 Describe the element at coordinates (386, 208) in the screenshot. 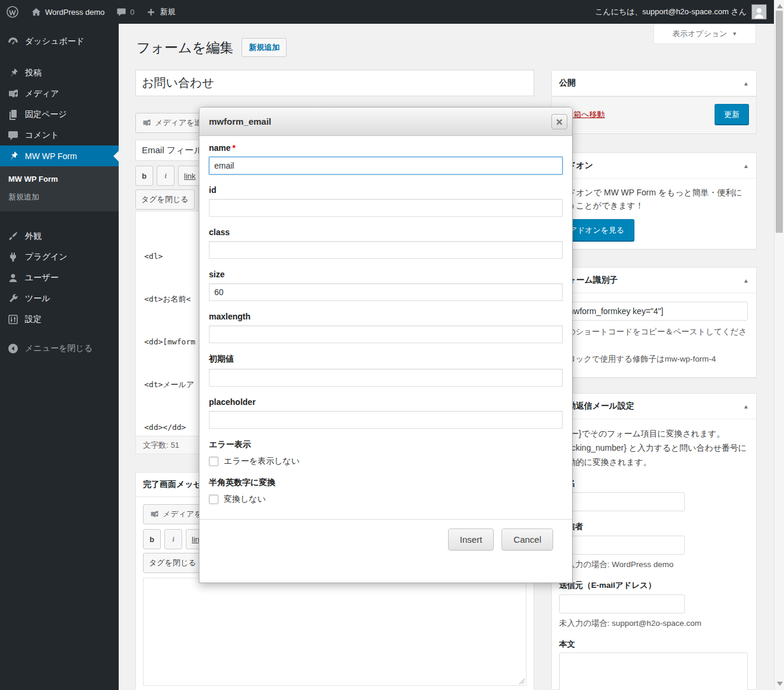

I see `id-input` at that location.